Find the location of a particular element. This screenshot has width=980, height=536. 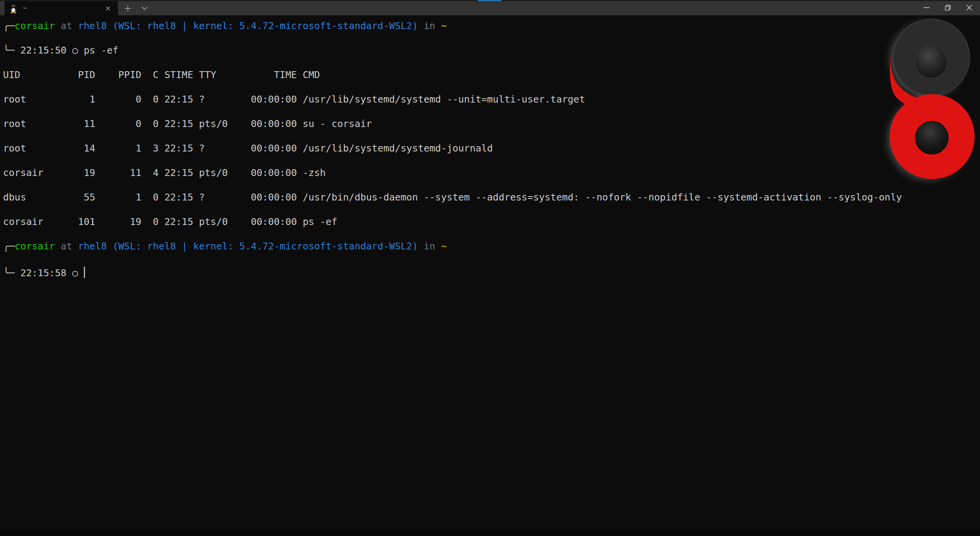

window-controls is located at coordinates (948, 8).